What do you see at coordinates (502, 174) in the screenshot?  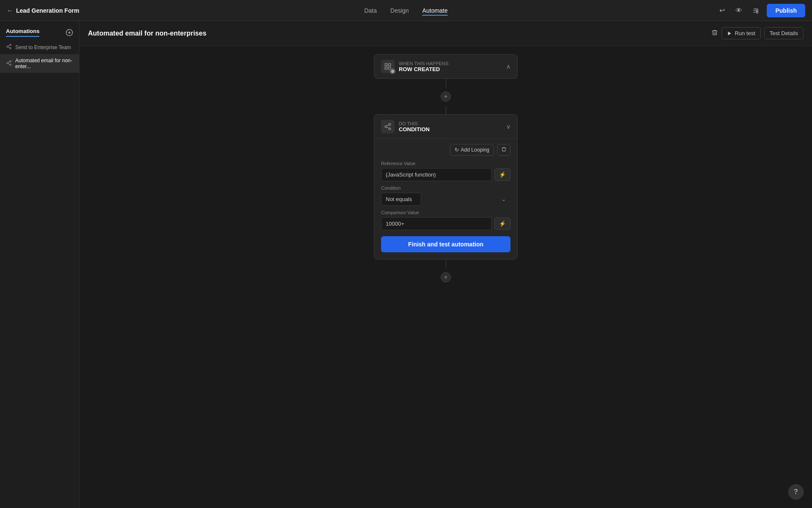 I see `reference-lightning-button: ⚡` at bounding box center [502, 174].